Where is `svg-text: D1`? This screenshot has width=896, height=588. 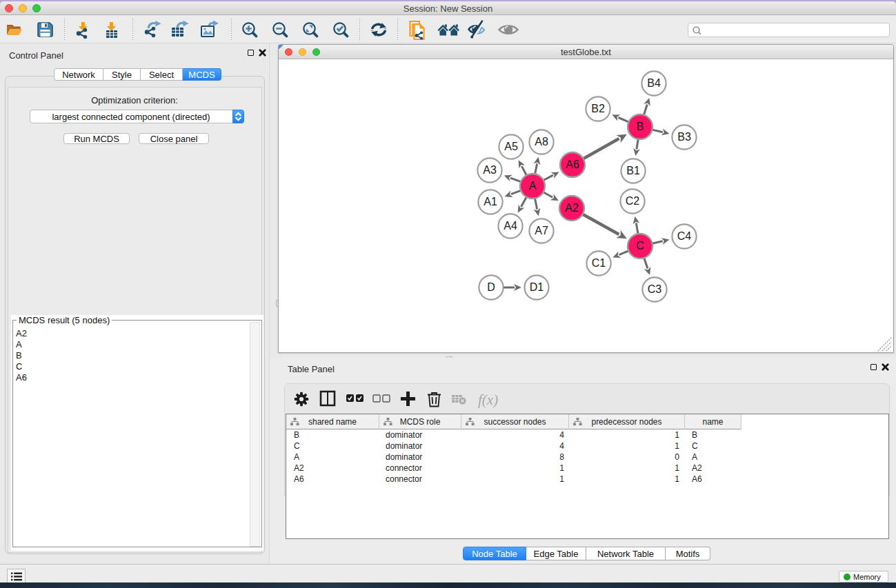
svg-text: D1 is located at coordinates (537, 287).